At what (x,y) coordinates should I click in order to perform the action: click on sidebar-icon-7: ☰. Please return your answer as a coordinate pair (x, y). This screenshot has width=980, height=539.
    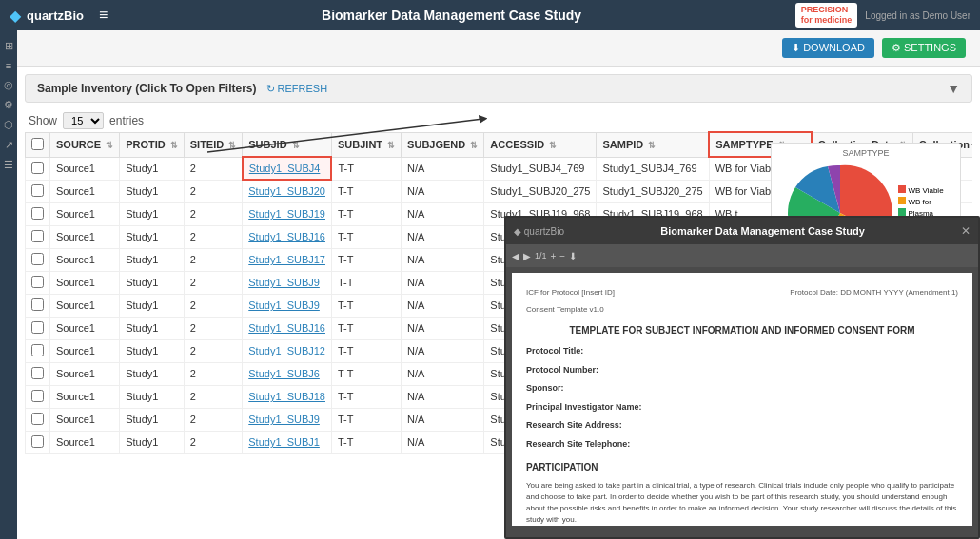
    Looking at the image, I should click on (9, 165).